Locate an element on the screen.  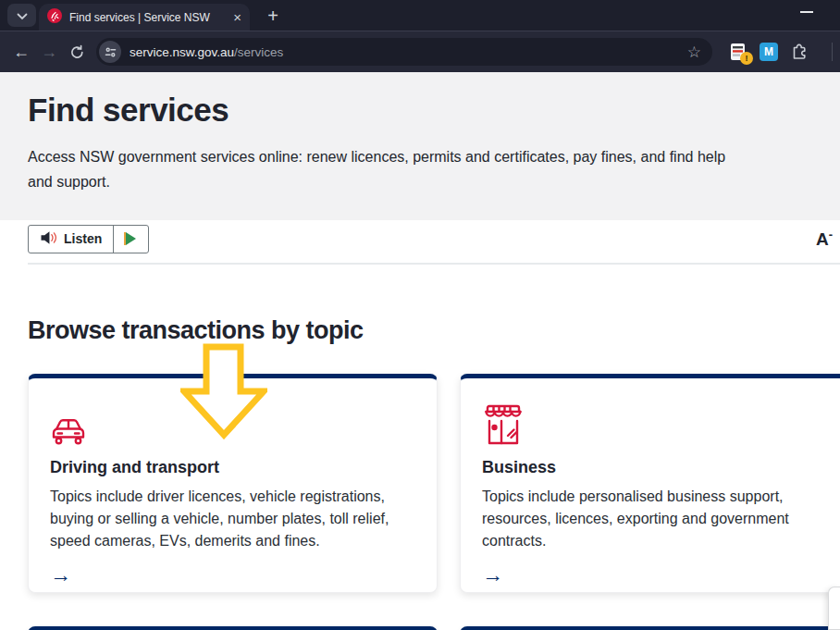
page-intro: Access NSW government services online: r… is located at coordinates (389, 169).